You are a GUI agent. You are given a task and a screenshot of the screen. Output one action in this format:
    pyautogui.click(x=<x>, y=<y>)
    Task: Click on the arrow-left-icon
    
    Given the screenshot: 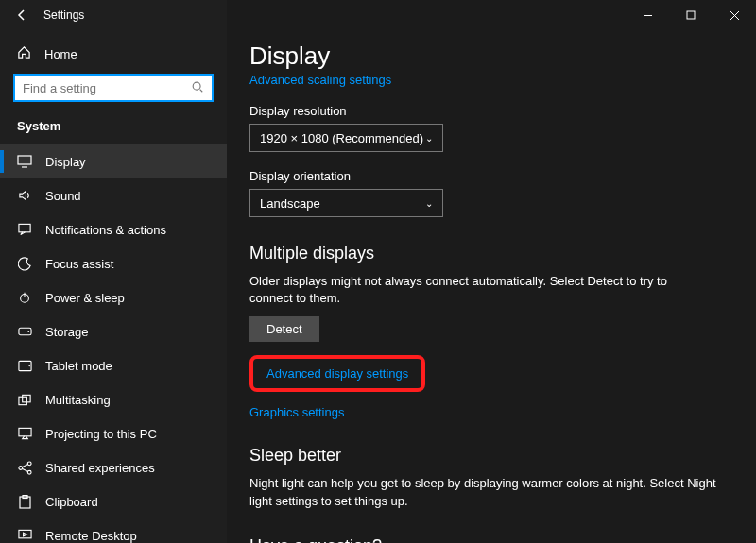 What is the action you would take?
    pyautogui.click(x=22, y=15)
    